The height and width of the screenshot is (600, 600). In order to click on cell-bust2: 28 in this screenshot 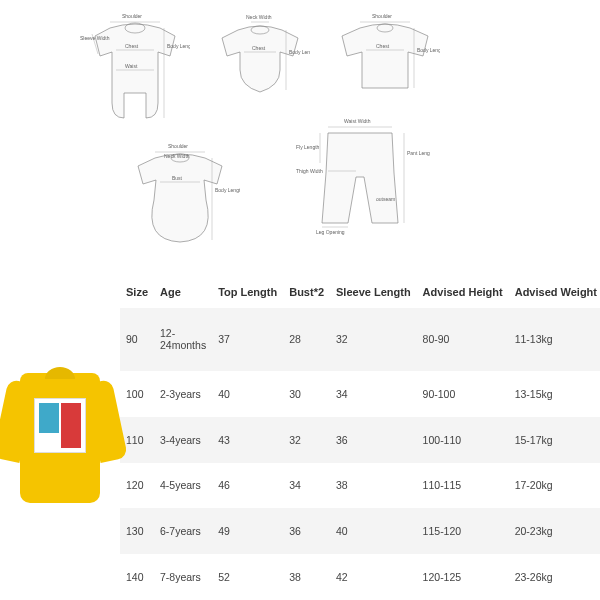, I will do `click(306, 340)`.